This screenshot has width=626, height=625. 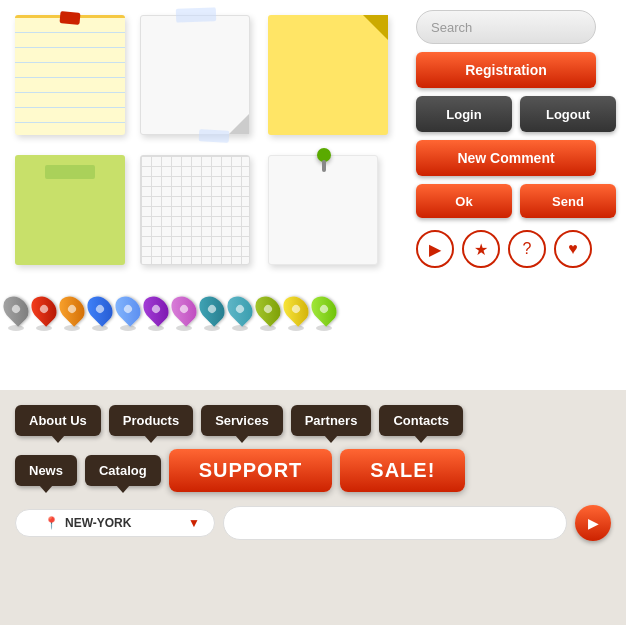 I want to click on login-button: Login, so click(x=464, y=114).